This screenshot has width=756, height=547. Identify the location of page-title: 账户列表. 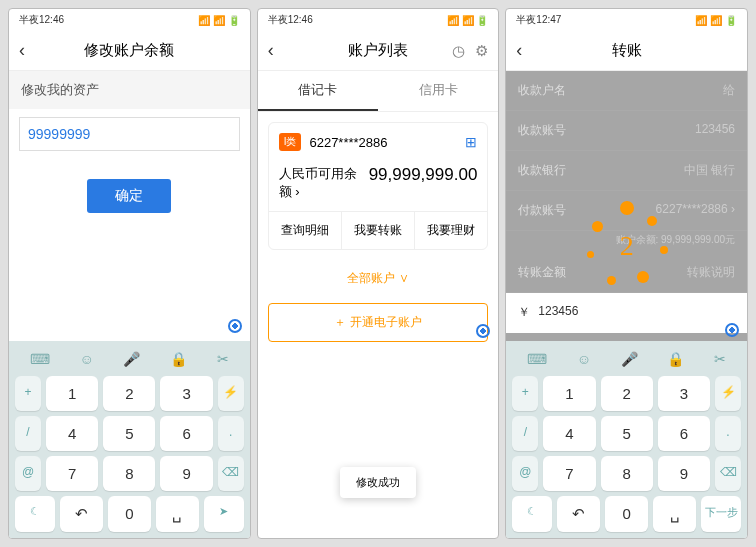
(378, 50).